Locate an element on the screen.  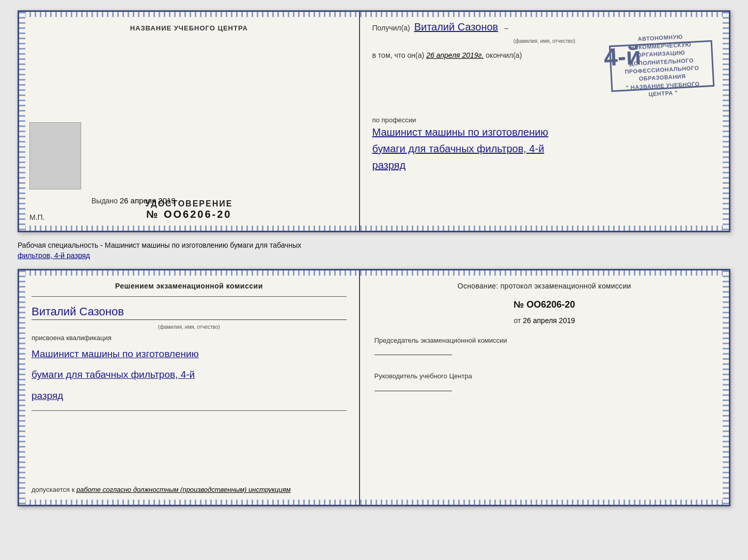
professiya-line1: Машинист машины по изготовлению is located at coordinates (544, 132).